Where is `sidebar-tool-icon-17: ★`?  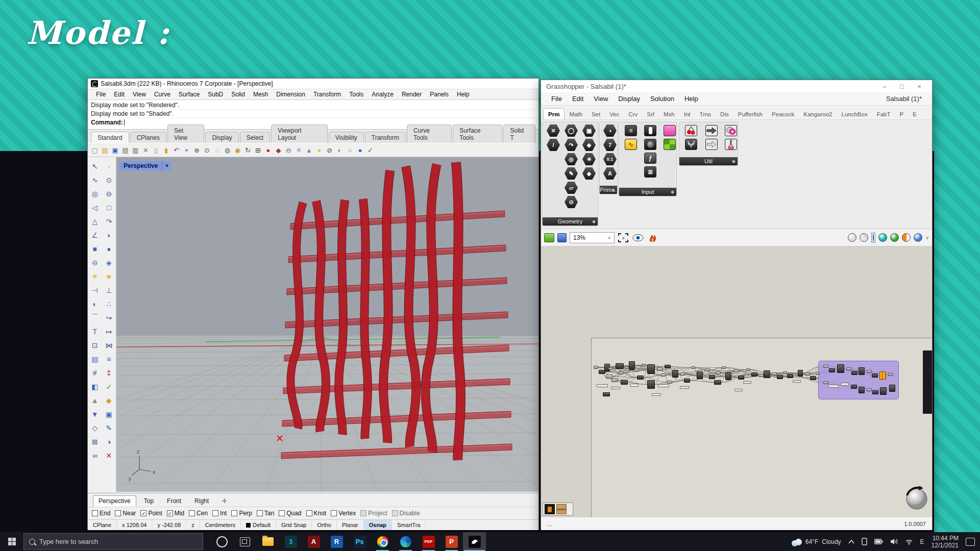 sidebar-tool-icon-17: ★ is located at coordinates (109, 277).